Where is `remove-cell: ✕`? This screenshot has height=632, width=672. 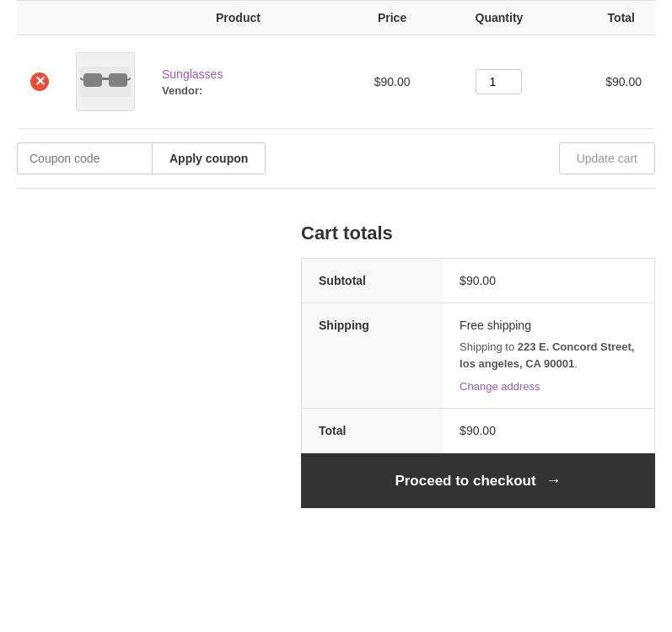
remove-cell: ✕ is located at coordinates (40, 83).